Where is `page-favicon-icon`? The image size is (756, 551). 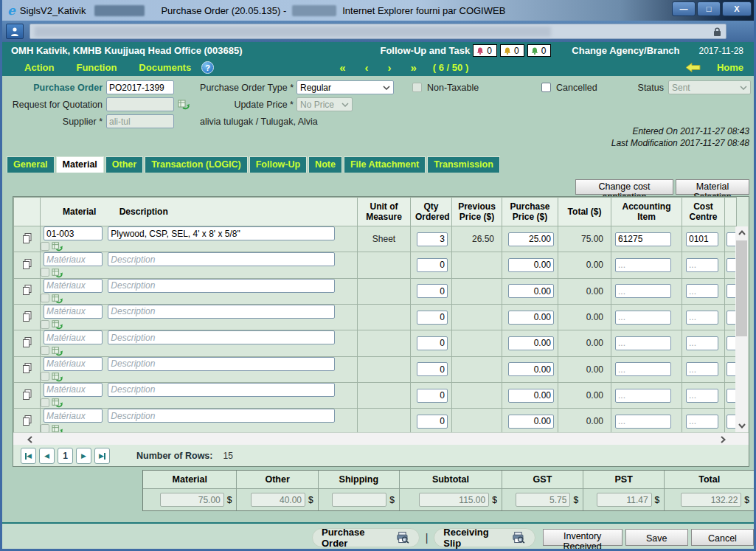
page-favicon-icon is located at coordinates (15, 31).